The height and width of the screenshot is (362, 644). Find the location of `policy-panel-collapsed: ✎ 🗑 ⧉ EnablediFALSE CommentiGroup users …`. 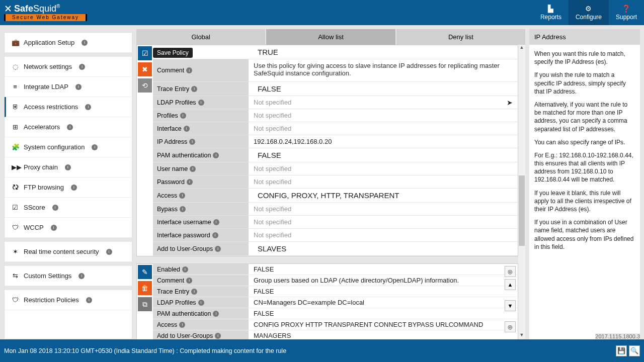

policy-panel-collapsed: ✎ 🗑 ⧉ EnablediFALSE CommentiGroup users … is located at coordinates (327, 302).